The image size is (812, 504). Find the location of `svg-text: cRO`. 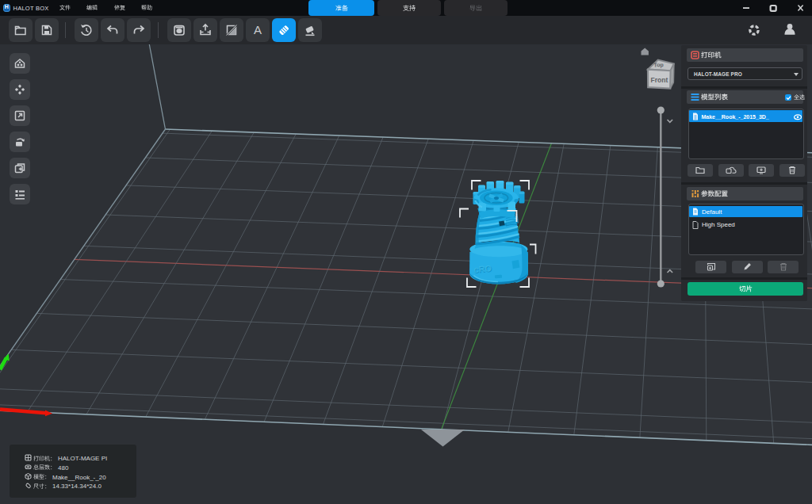

svg-text: cRO is located at coordinates (483, 269).